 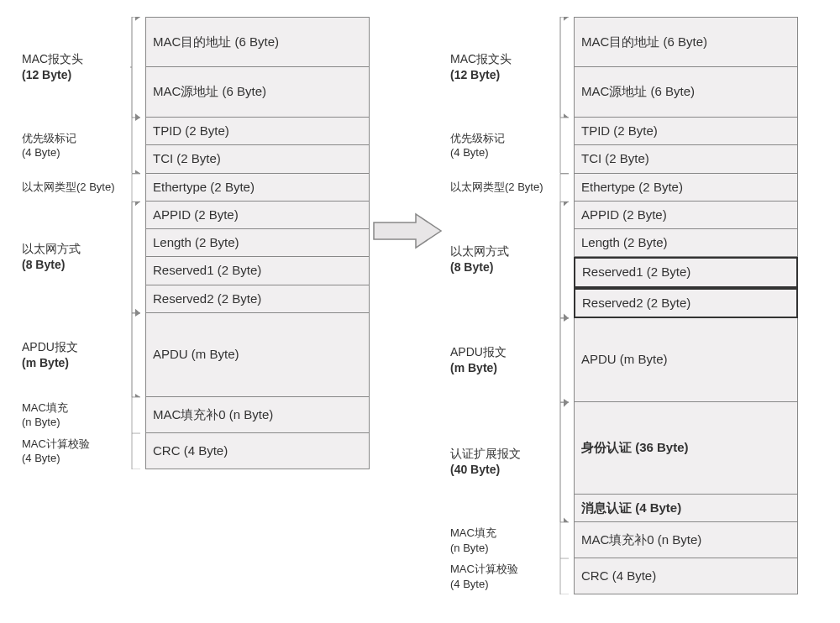 What do you see at coordinates (622, 360) in the screenshot?
I see `right-sec-4: APDU报文 (m Byte) APDU (m Byte)` at bounding box center [622, 360].